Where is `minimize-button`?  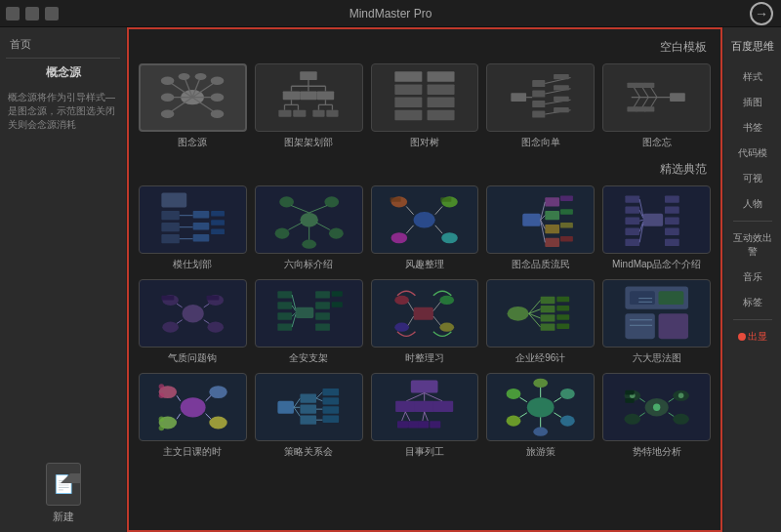
minimize-button is located at coordinates (13, 14).